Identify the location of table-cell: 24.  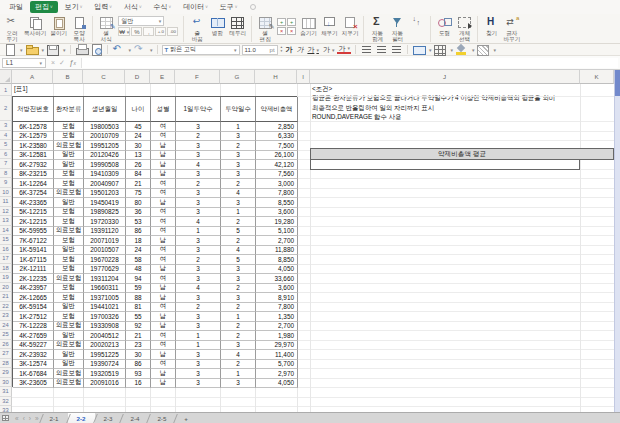
(138, 137).